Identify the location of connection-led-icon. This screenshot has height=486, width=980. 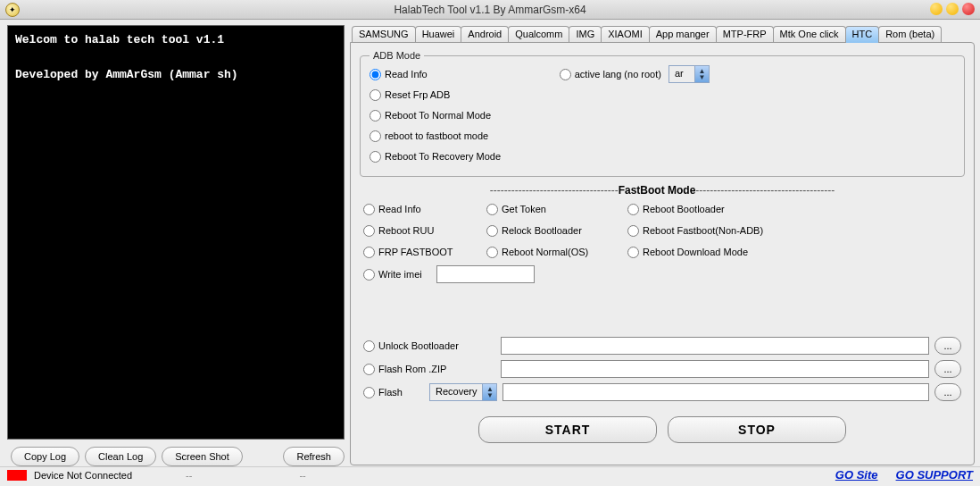
(17, 475).